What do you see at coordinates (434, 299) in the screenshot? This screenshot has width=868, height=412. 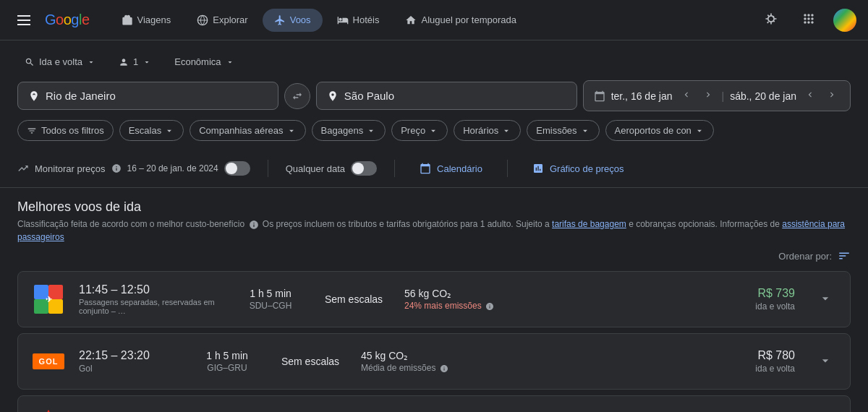 I see `flight-row: ✈ 11:45 – 12:50 Passagens separadas, res…` at bounding box center [434, 299].